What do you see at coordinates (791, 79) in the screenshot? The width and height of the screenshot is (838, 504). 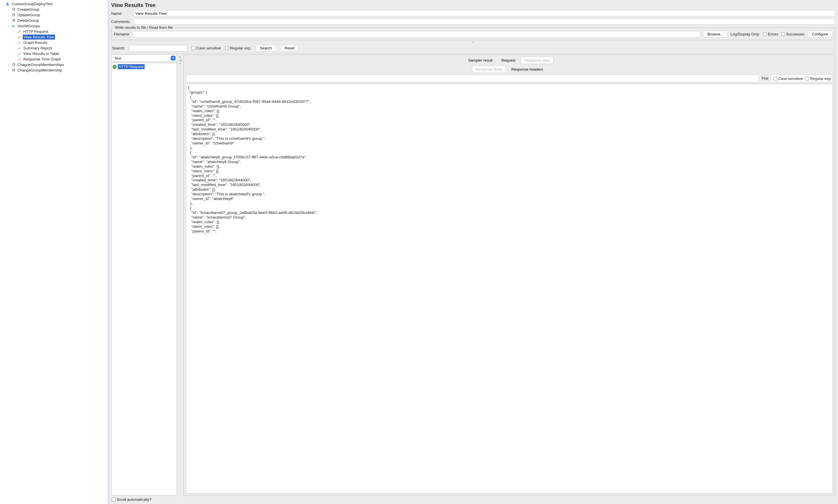 I see `find-case-label: Case sensitive` at bounding box center [791, 79].